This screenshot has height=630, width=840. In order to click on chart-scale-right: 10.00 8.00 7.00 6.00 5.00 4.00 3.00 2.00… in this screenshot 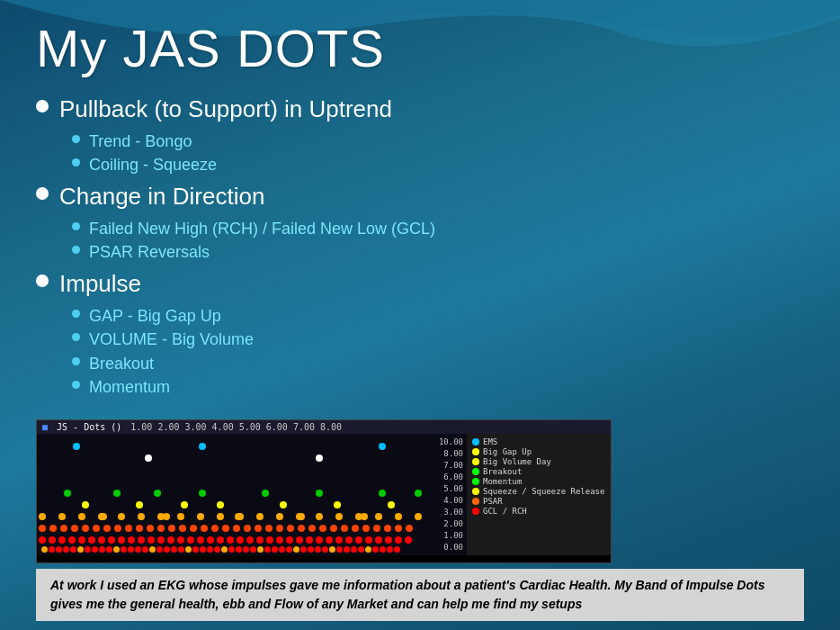, I will do `click(449, 495)`.